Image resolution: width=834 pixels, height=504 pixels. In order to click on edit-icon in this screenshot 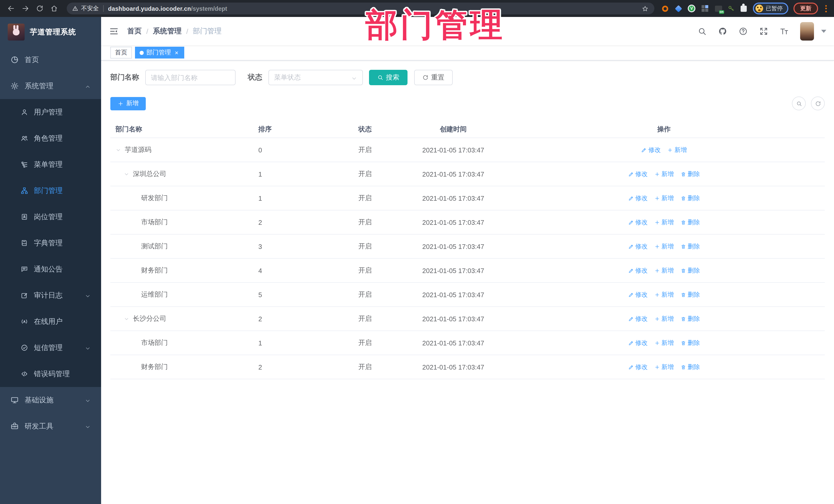, I will do `click(631, 222)`.